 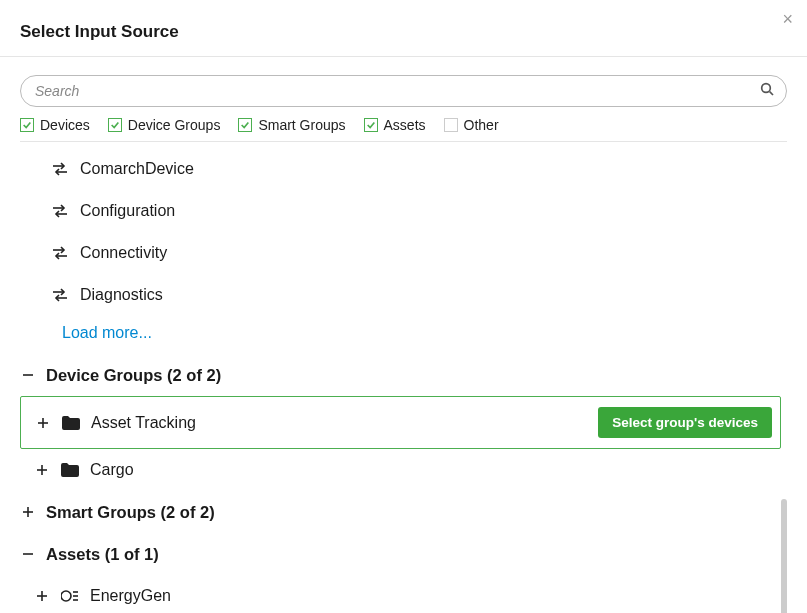 What do you see at coordinates (416, 376) in the screenshot?
I see `section-header-label: Device Groups (2 of 2)` at bounding box center [416, 376].